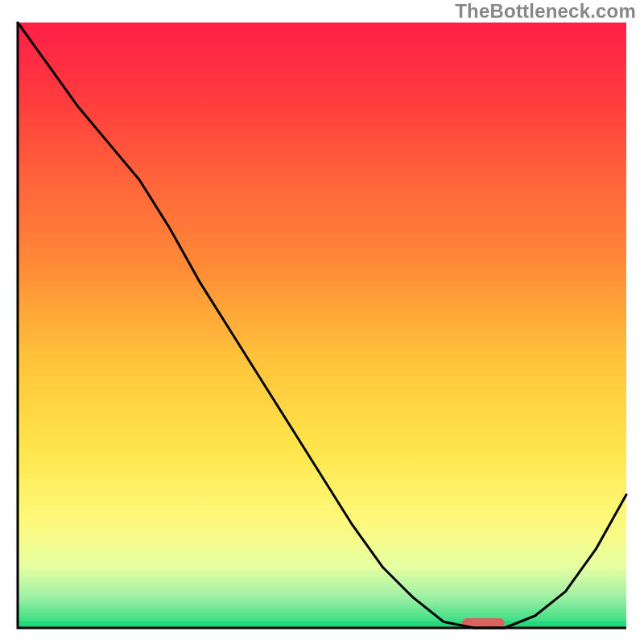  I want to click on watermark-text: TheBottleneck.com, so click(546, 11).